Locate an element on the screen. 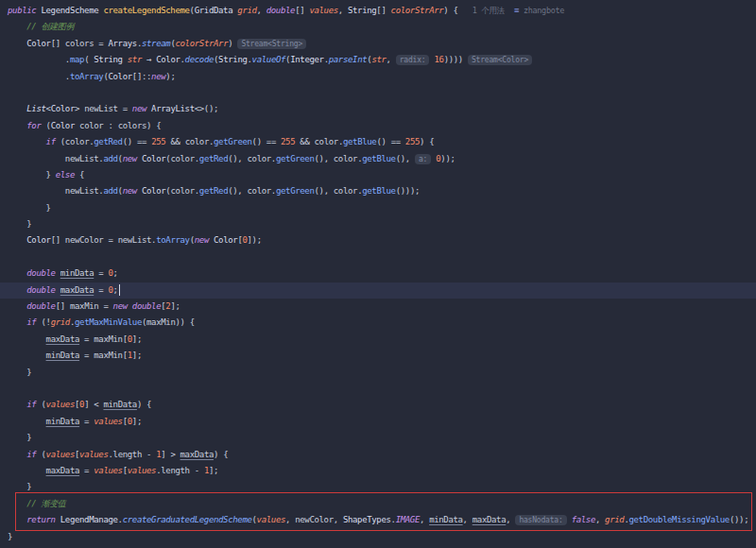 Image resolution: width=756 pixels, height=548 pixels. code-line: Color[] colors = Arrays.stream(colorStrA… is located at coordinates (378, 43).